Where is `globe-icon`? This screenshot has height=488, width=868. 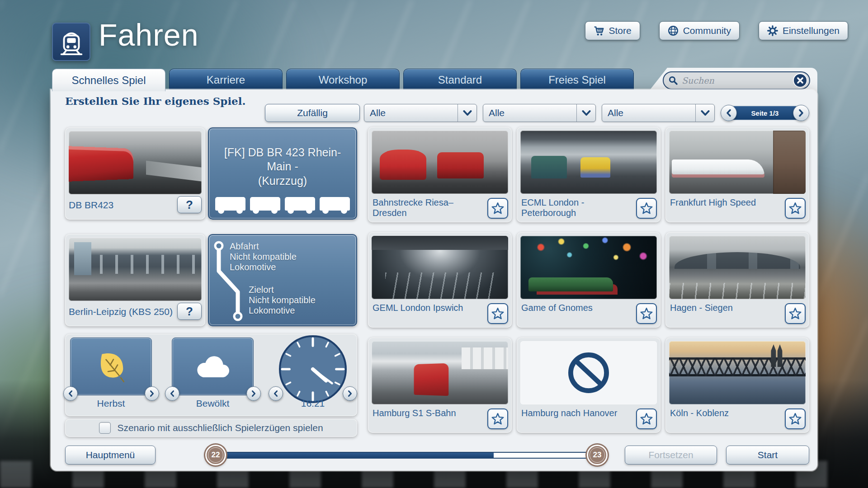
globe-icon is located at coordinates (673, 31).